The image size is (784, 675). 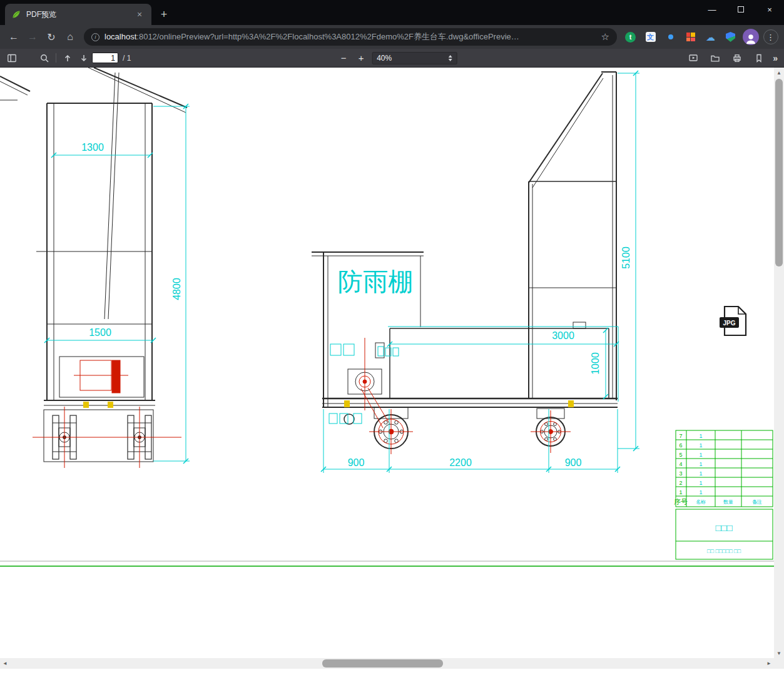 I want to click on tab-strip: PDF预览 × + — ×, so click(x=392, y=13).